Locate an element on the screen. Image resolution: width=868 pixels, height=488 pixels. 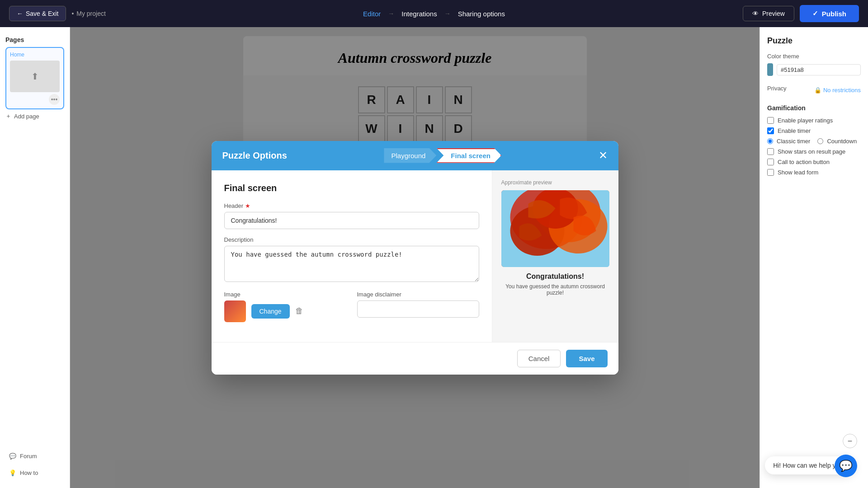
show-stars-checkbox is located at coordinates (770, 152).